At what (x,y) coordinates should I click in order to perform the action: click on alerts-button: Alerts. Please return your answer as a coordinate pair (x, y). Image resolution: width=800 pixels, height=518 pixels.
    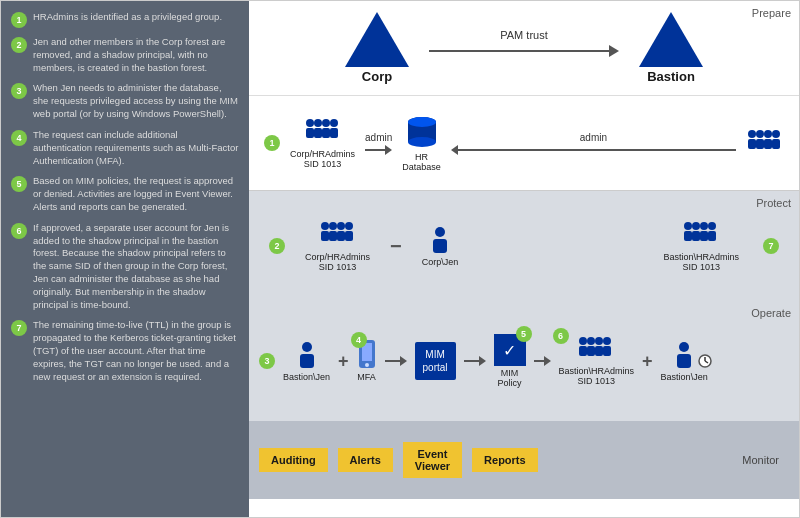
    Looking at the image, I should click on (366, 460).